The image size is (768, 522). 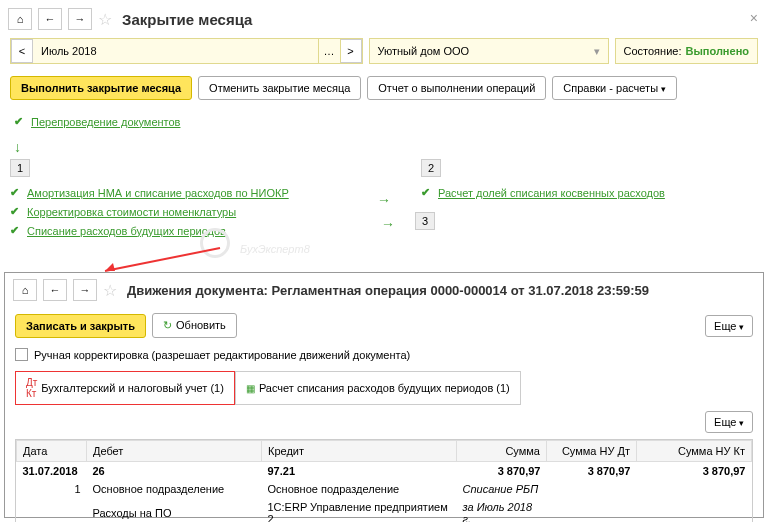 I want to click on col-sum-dt: Сумма НУ Дт, so click(x=592, y=452).